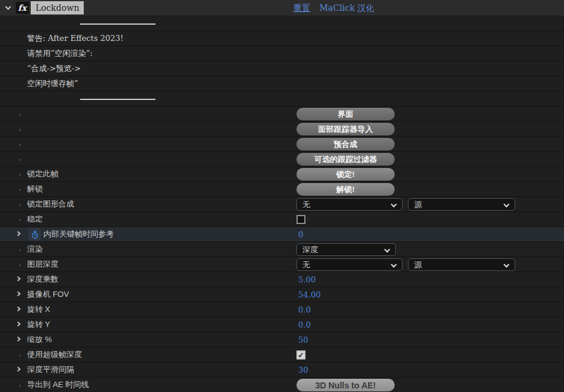 This screenshot has height=392, width=564. What do you see at coordinates (282, 370) in the screenshot?
I see `row-depth-smoothing-interval: 深度平滑间隔 30` at bounding box center [282, 370].